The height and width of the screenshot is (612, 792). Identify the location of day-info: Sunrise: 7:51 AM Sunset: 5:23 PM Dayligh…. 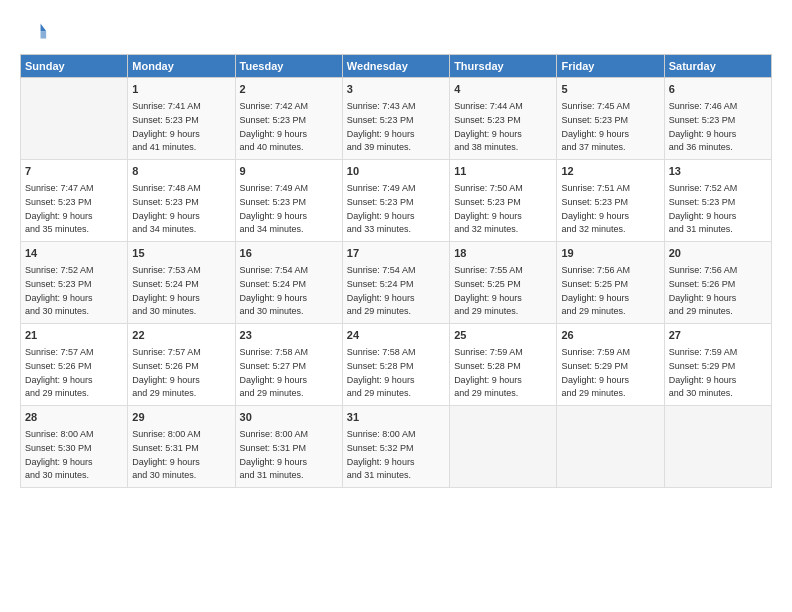
(596, 208).